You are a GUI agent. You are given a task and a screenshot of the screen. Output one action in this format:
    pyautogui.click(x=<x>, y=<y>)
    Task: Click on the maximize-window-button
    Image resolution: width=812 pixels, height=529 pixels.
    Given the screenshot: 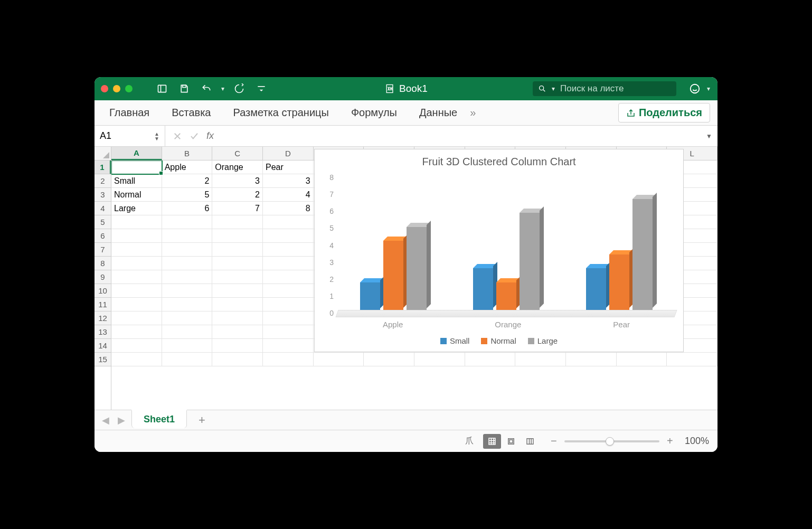 What is the action you would take?
    pyautogui.click(x=129, y=89)
    